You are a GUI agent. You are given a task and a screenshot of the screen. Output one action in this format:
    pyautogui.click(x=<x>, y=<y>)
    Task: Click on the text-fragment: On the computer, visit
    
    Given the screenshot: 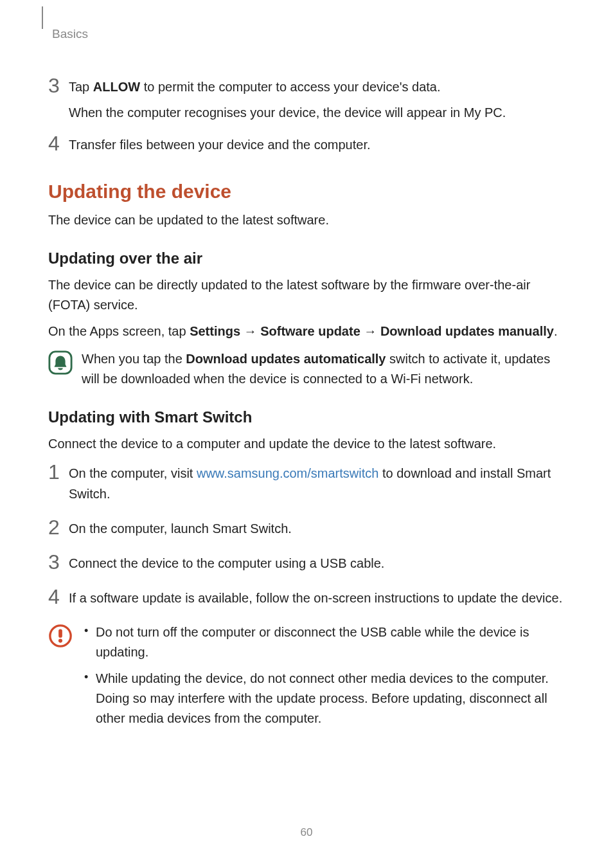 What is the action you would take?
    pyautogui.click(x=132, y=473)
    